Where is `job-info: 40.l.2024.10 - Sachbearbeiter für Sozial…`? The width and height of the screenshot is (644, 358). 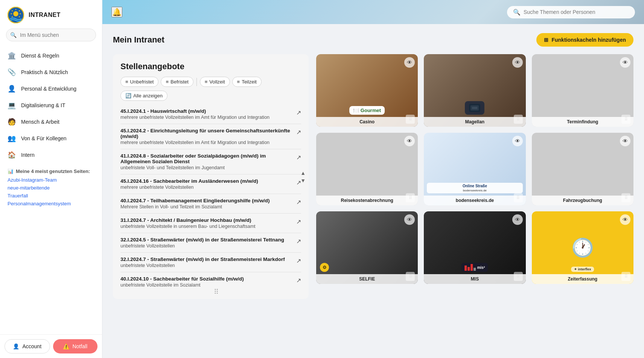 job-info: 40.l.2024.10 - Sachbearbeiter für Sozial… is located at coordinates (182, 282).